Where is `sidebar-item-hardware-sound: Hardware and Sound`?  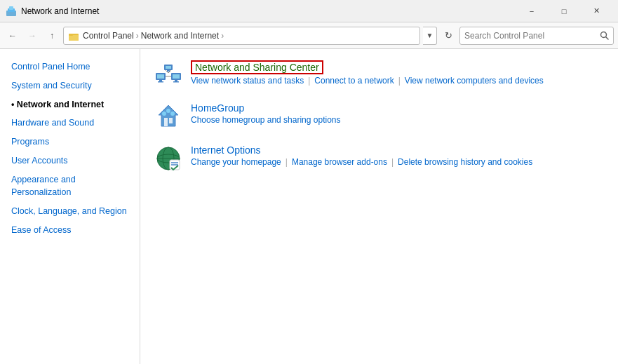 sidebar-item-hardware-sound: Hardware and Sound is located at coordinates (70, 123).